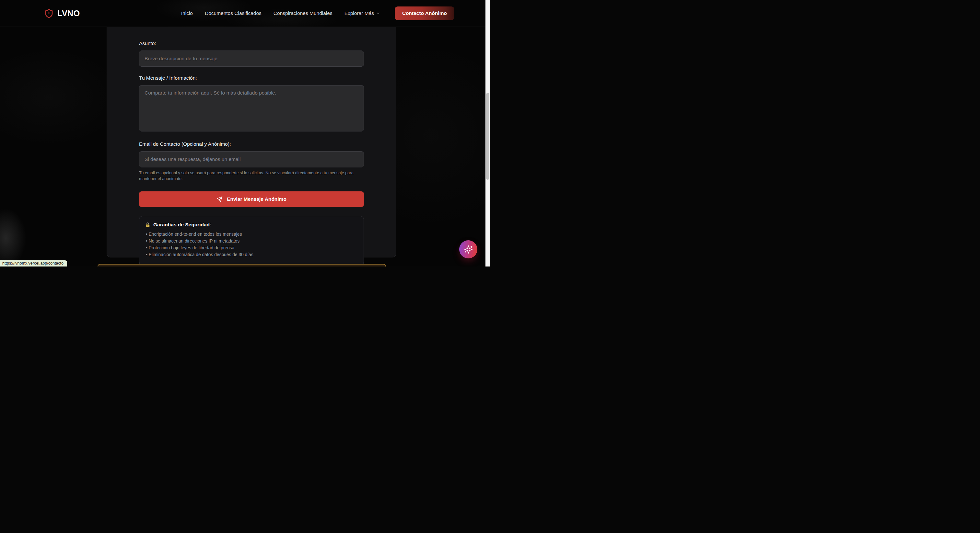 The width and height of the screenshot is (980, 533). What do you see at coordinates (187, 13) in the screenshot?
I see `nav-item-inicio: Inicio` at bounding box center [187, 13].